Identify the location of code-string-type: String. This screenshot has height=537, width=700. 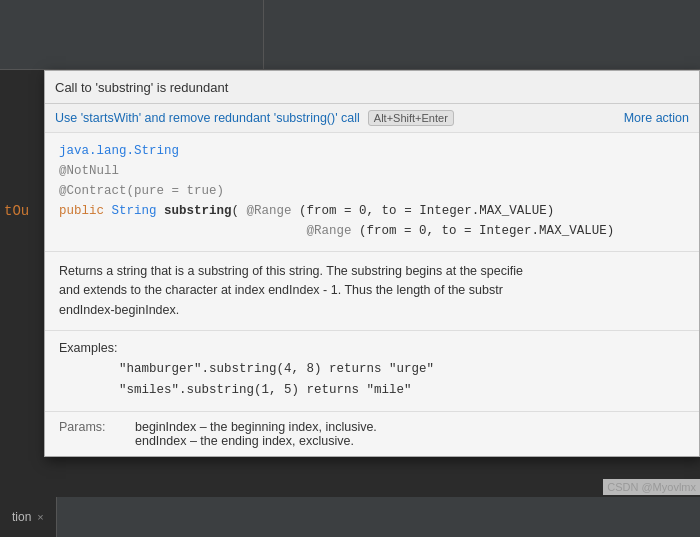
(138, 211).